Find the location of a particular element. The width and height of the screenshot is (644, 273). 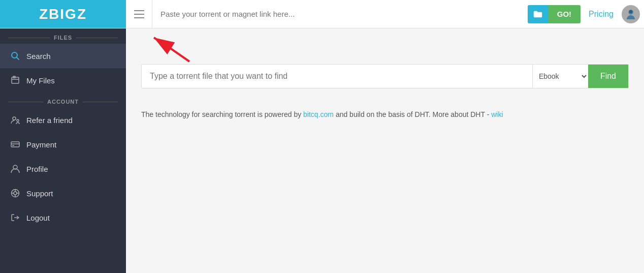

logo: ZBIGZ is located at coordinates (63, 14).